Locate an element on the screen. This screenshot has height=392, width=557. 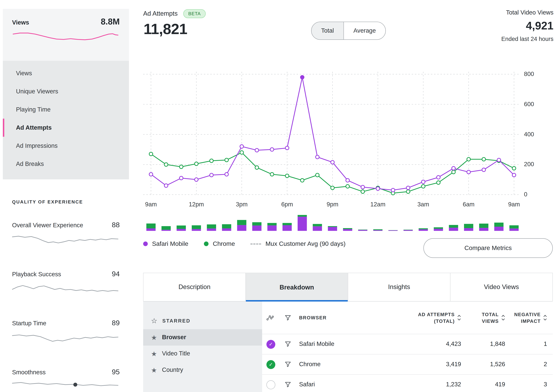
row-name: Safari Mobile is located at coordinates (340, 344).